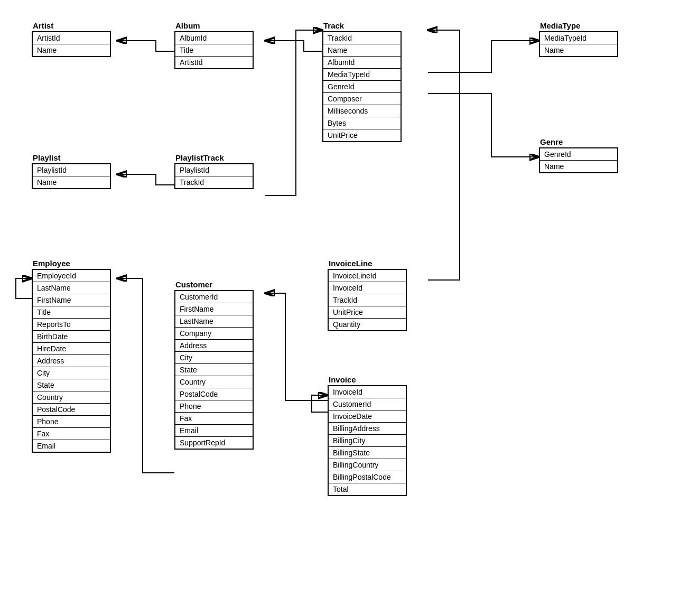  I want to click on field-track-bytes: Bytes, so click(362, 124).